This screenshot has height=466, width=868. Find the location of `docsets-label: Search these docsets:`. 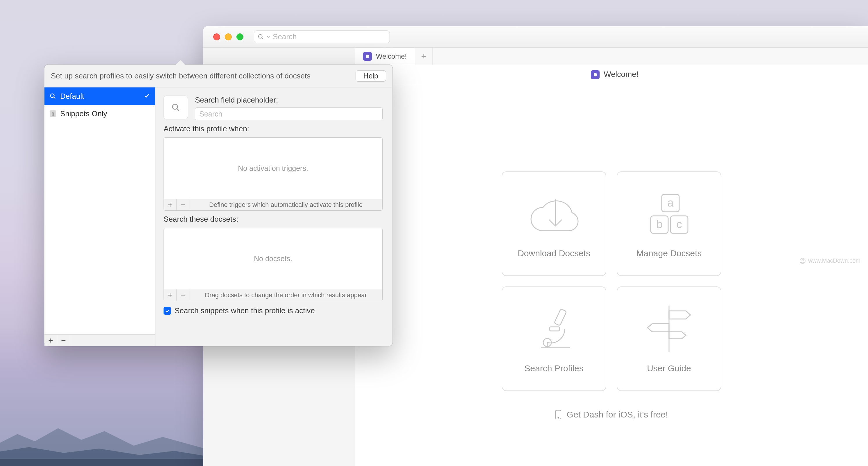

docsets-label: Search these docsets: is located at coordinates (273, 219).